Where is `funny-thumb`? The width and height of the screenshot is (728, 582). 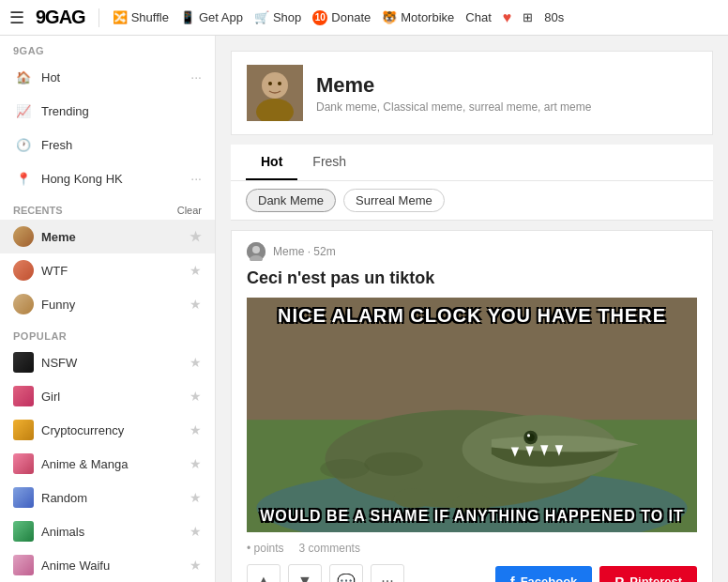
funny-thumb is located at coordinates (23, 304).